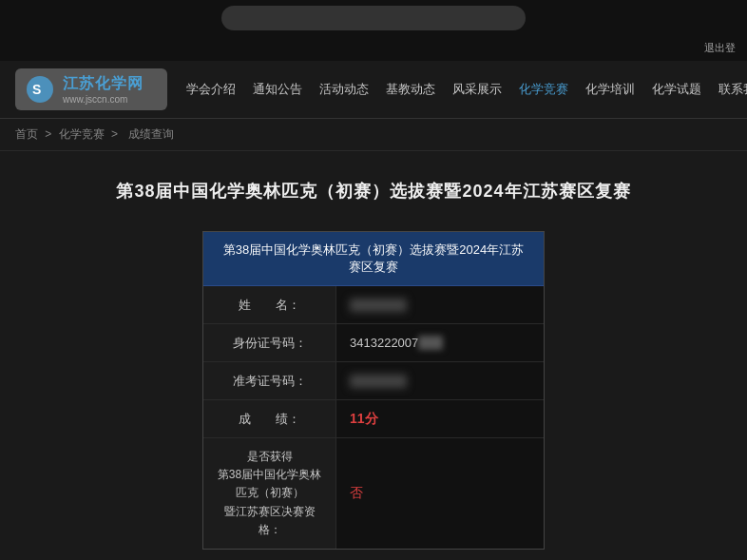  What do you see at coordinates (374, 89) in the screenshot?
I see `site-header: S 江苏化学网 www.jsccn.com 学会介绍 通知公告 活动动态 基教动…` at bounding box center [374, 89].